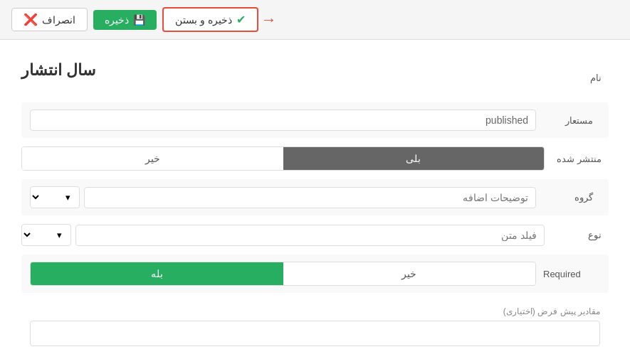 This screenshot has width=630, height=364. What do you see at coordinates (315, 120) in the screenshot?
I see `alias-row: مستعار` at bounding box center [315, 120].